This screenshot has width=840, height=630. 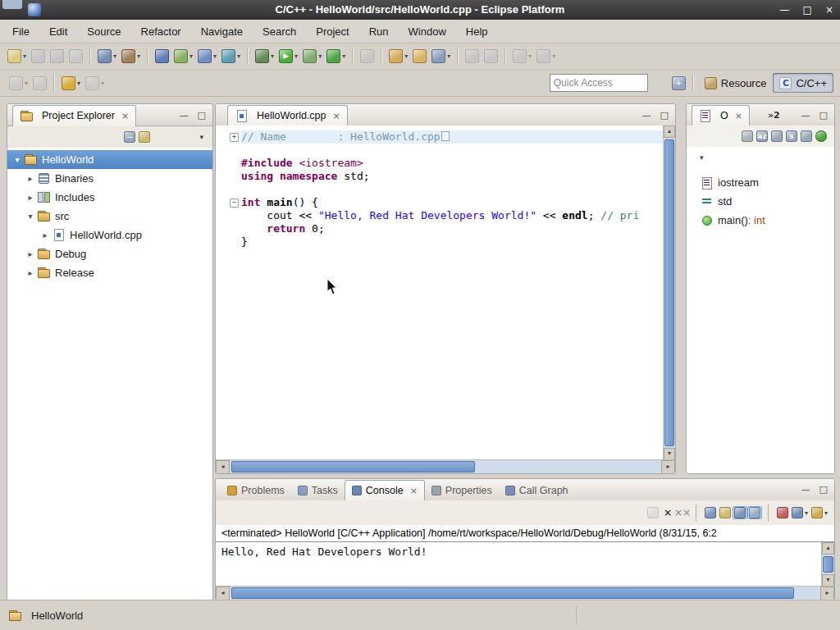 I want to click on mark-occurrences-icon, so click(x=368, y=56).